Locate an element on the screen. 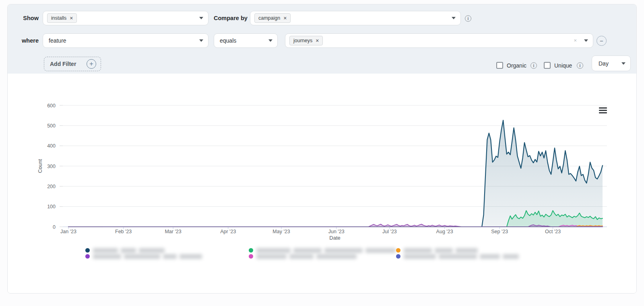 This screenshot has width=644, height=306. svg-text: 600 is located at coordinates (52, 106).